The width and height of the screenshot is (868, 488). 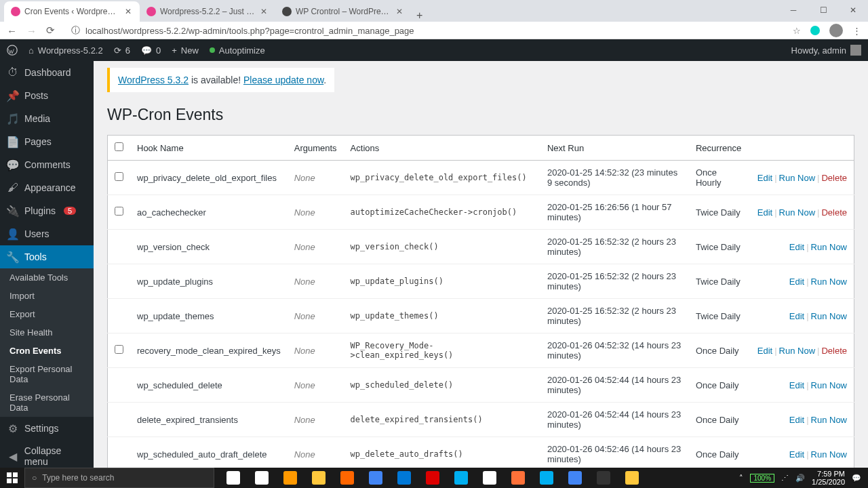 I want to click on submenu-item-erase-personal-data: Erase Personal Data, so click(x=47, y=403).